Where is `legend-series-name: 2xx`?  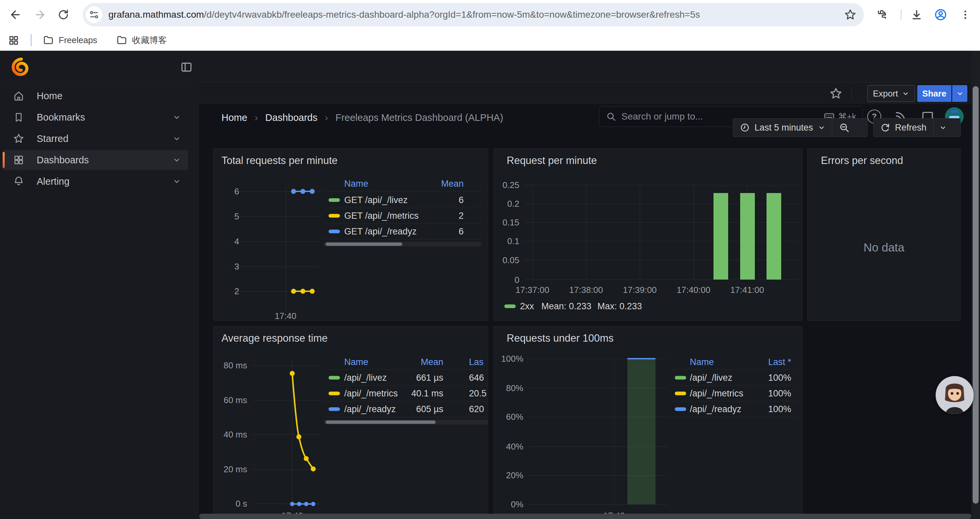
legend-series-name: 2xx is located at coordinates (527, 306).